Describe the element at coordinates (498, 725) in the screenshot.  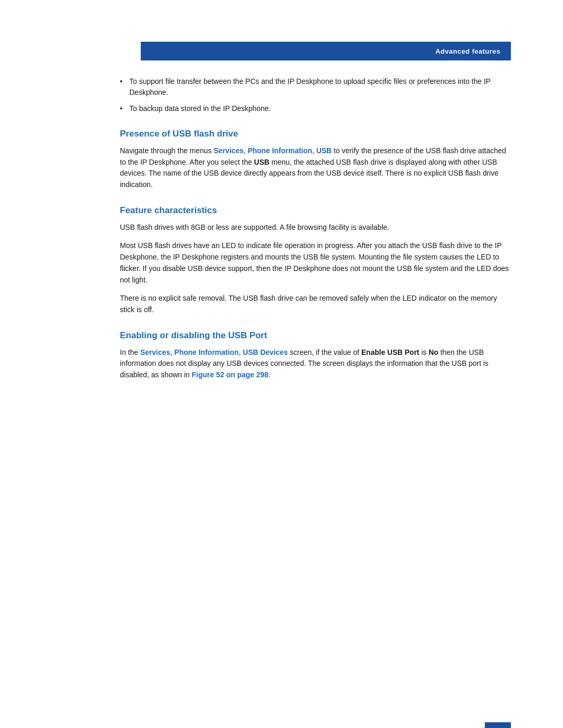
I see `page-number-box: 297` at that location.